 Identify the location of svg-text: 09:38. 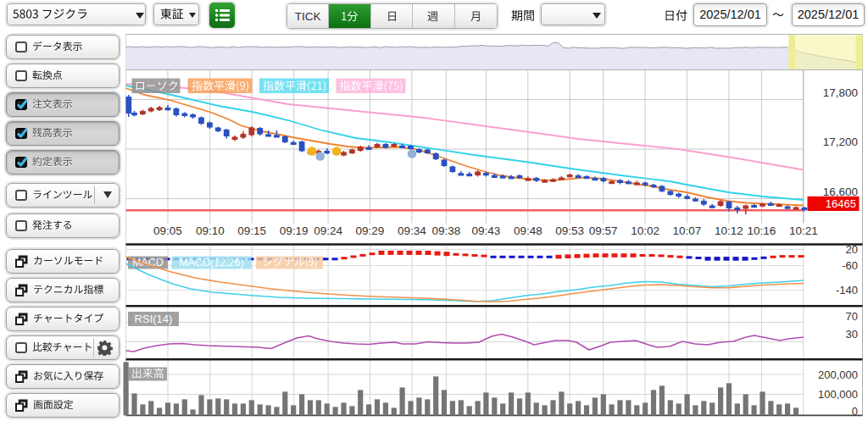
(446, 230).